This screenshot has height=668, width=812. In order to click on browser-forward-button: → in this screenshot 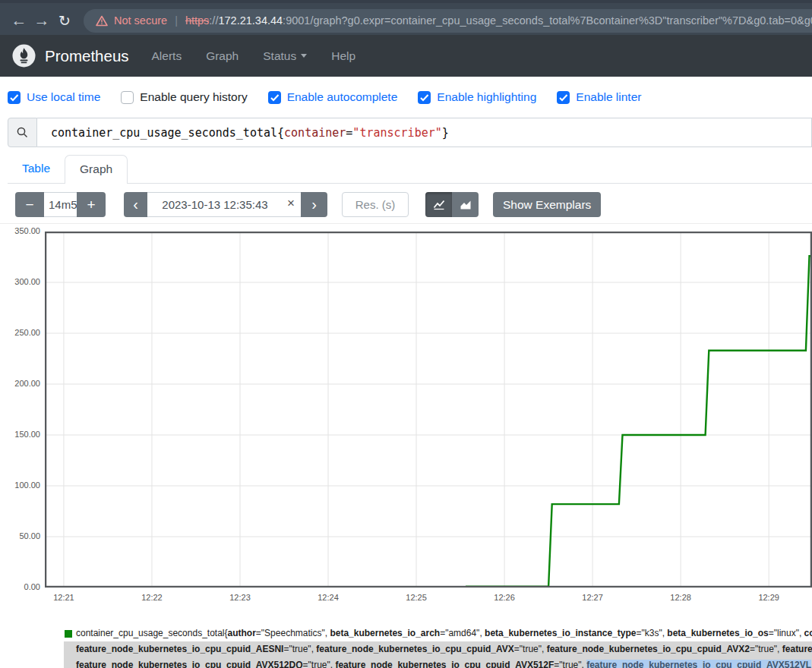, I will do `click(42, 20)`.